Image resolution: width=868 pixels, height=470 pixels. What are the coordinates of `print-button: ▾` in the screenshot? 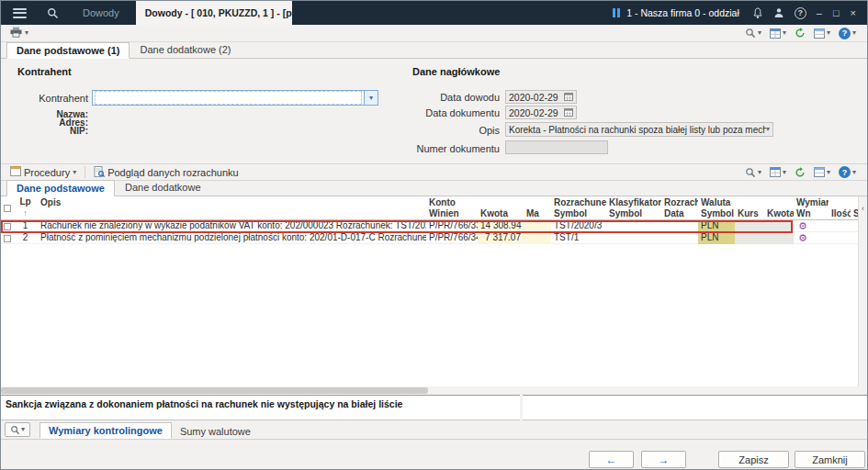 It's located at (19, 33).